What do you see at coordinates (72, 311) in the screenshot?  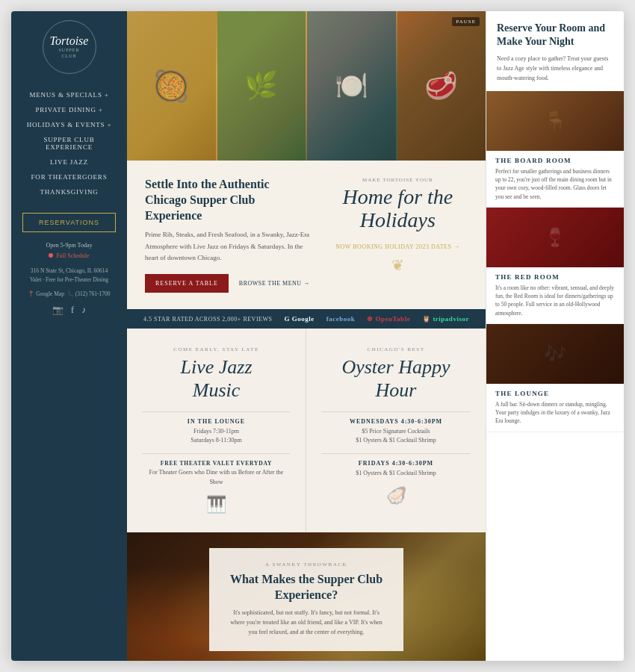 I see `facebook-icon: f` at bounding box center [72, 311].